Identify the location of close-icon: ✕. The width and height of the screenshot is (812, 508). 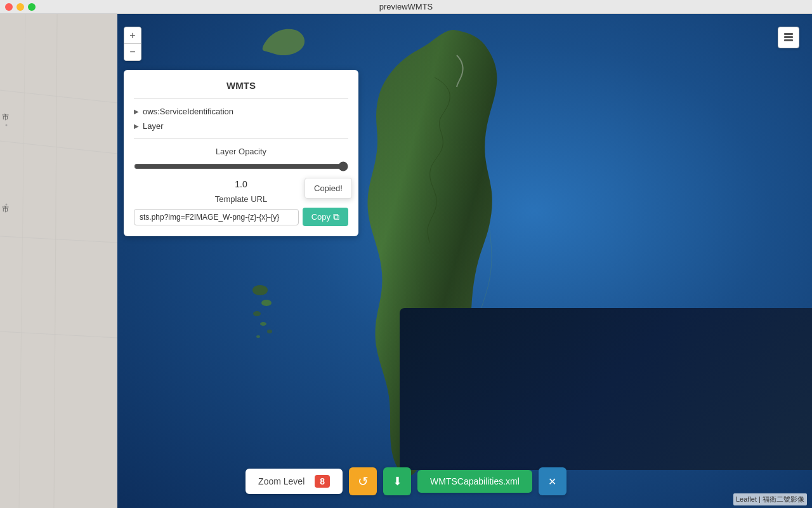
(552, 481).